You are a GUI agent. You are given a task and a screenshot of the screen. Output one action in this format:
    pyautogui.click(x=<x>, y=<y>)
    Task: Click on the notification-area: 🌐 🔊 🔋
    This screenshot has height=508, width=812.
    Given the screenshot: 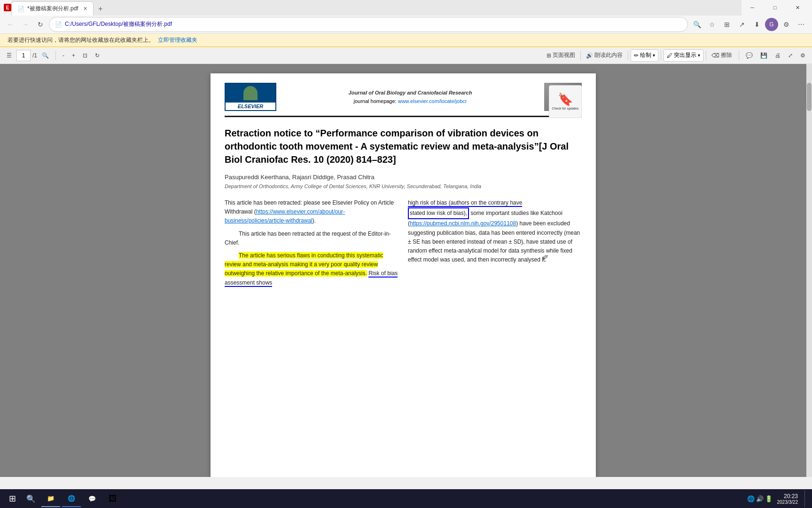 What is the action you would take?
    pyautogui.click(x=760, y=499)
    